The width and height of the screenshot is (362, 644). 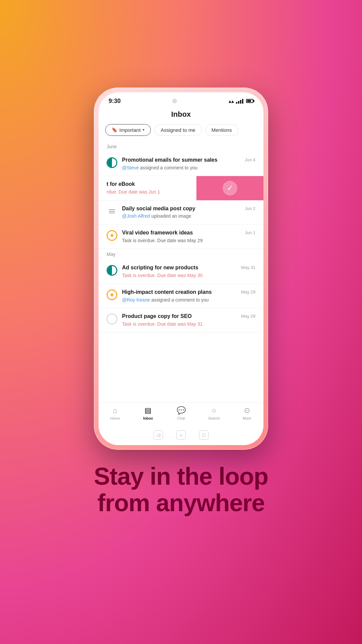 What do you see at coordinates (180, 320) in the screenshot?
I see `item-content: Product page copy for SEO Task is overdu…` at bounding box center [180, 320].